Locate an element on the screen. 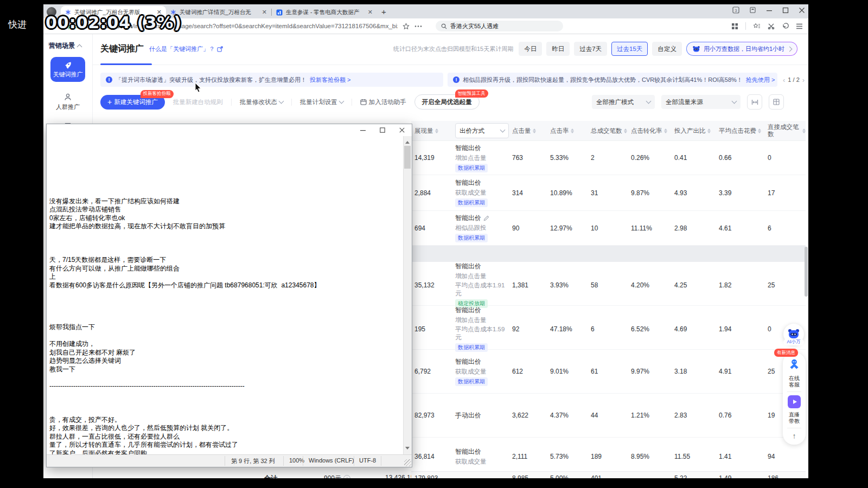 This screenshot has width=868, height=488. back-to-top-icon: ↑ is located at coordinates (794, 436).